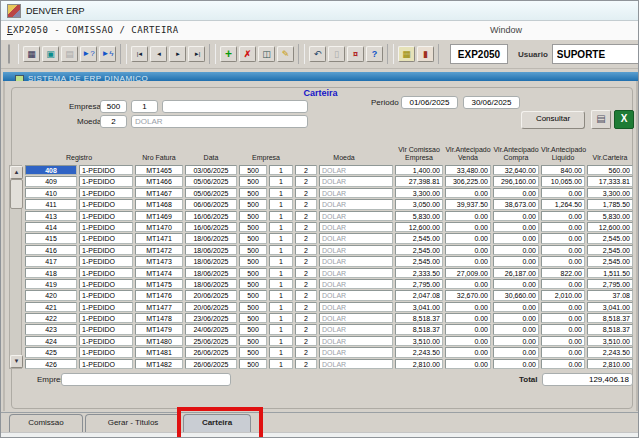 This screenshot has width=639, height=438. I want to click on cell-data: 16/06/2025, so click(211, 227).